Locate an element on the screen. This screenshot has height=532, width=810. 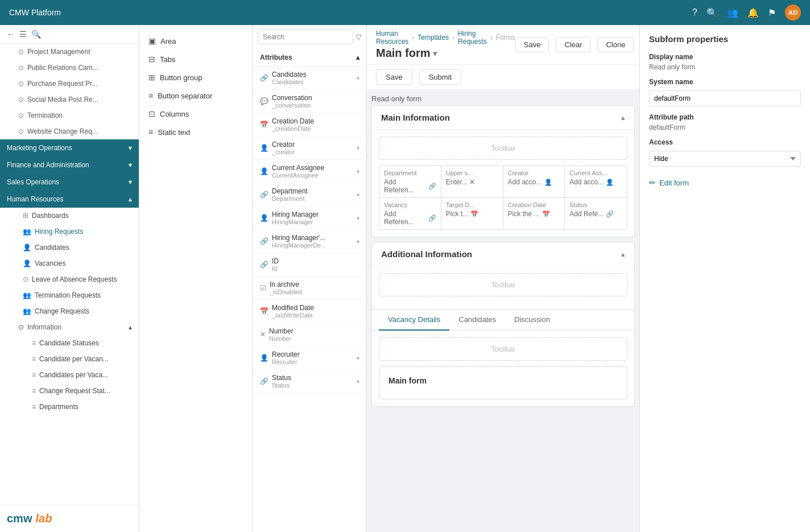
sidebar-group-finance: Finance and Administration ▾ is located at coordinates (69, 165).